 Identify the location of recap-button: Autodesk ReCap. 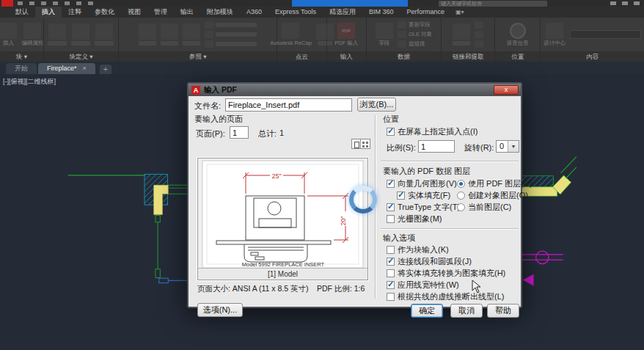
(290, 34).